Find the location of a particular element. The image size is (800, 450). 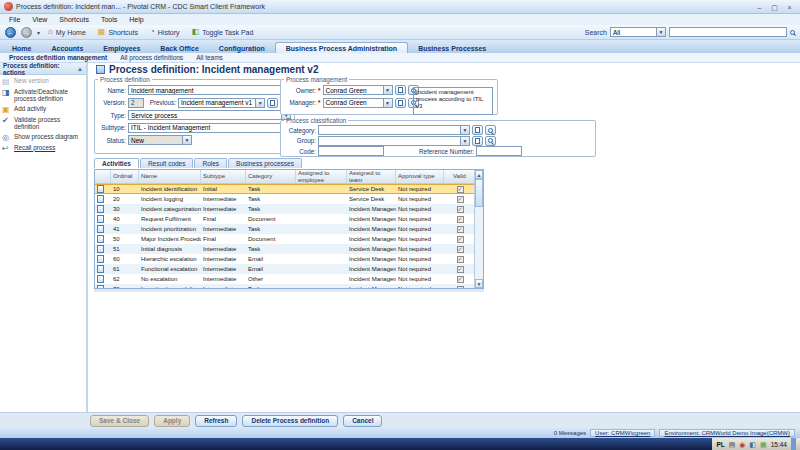

printer-icon: ▤ is located at coordinates (732, 444).